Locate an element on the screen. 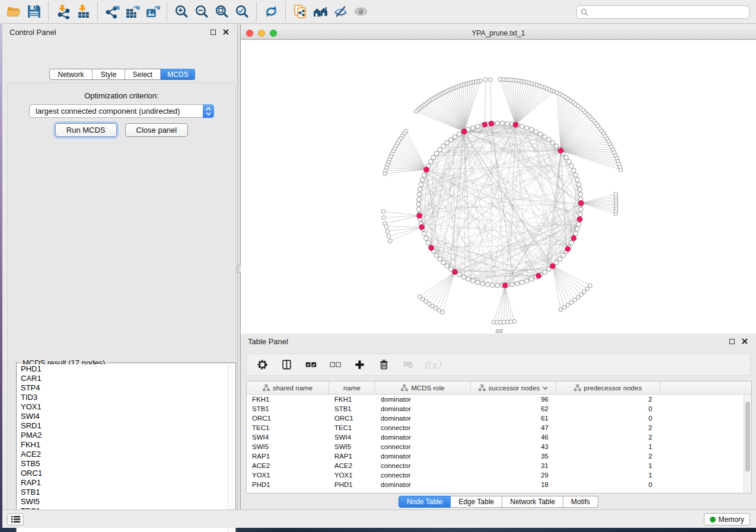 The image size is (756, 532). table-cell: PHD1 is located at coordinates (288, 485).